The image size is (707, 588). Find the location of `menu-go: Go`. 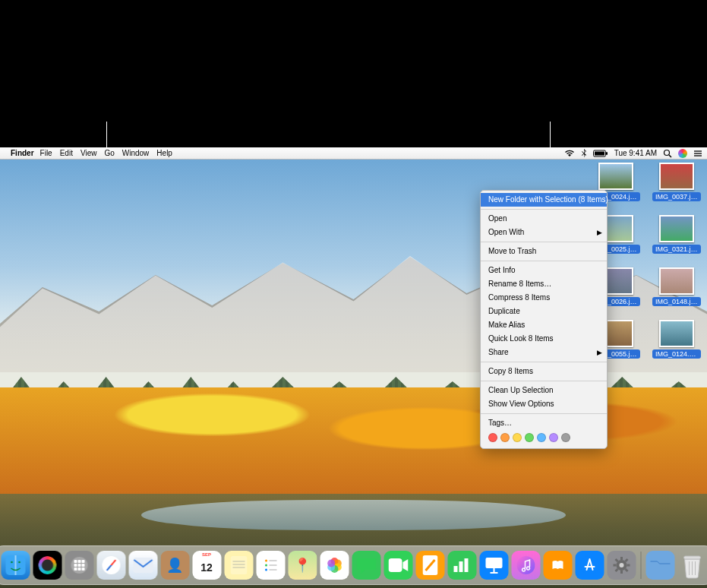

menu-go: Go is located at coordinates (109, 153).